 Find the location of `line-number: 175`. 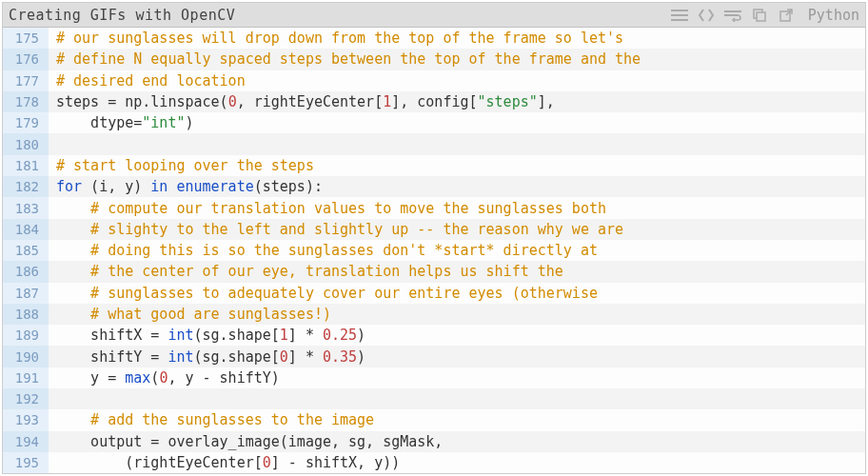

line-number: 175 is located at coordinates (26, 38).